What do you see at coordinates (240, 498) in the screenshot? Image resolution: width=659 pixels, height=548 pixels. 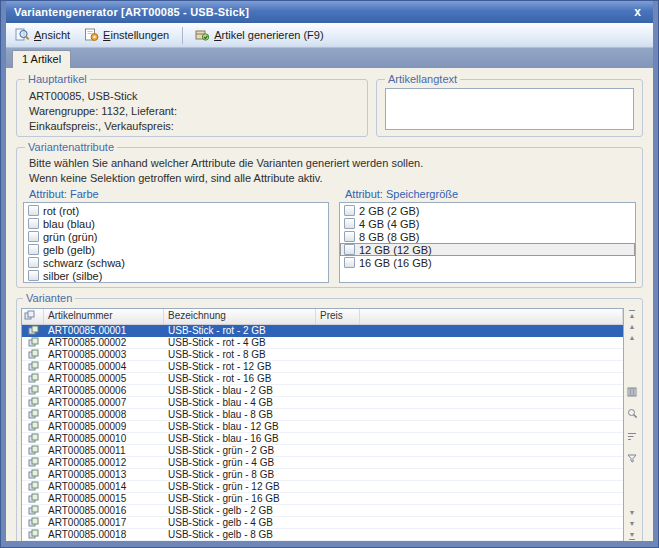 I see `cell-bezeichnung: USB-Stick - grün - 16 GB` at bounding box center [240, 498].